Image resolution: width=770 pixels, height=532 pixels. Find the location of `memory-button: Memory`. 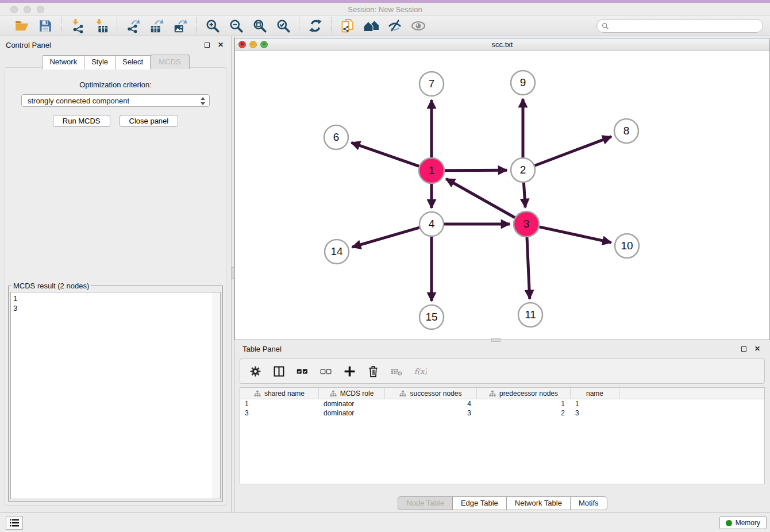

memory-button: Memory is located at coordinates (743, 523).